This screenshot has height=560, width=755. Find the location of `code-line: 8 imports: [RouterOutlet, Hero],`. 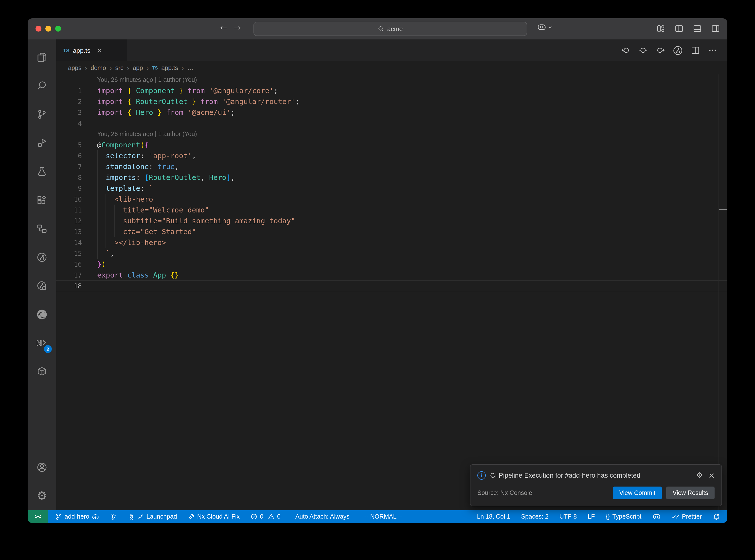

code-line: 8 imports: [RouterOutlet, Hero], is located at coordinates (392, 178).